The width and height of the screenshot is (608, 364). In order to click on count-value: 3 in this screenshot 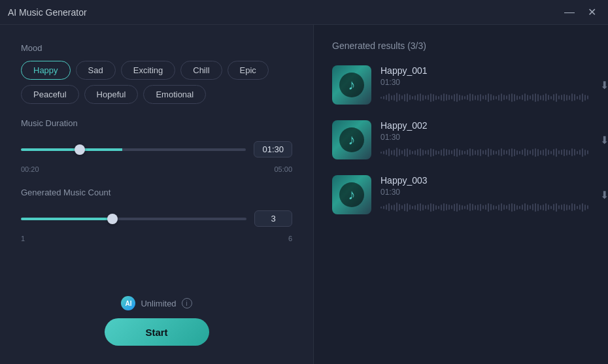, I will do `click(273, 218)`.